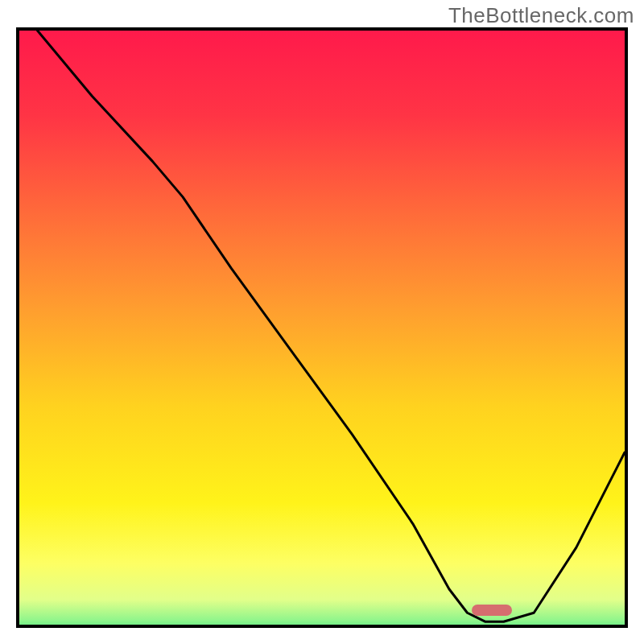 The image size is (644, 644). Describe the element at coordinates (492, 610) in the screenshot. I see `optimum-marker` at that location.